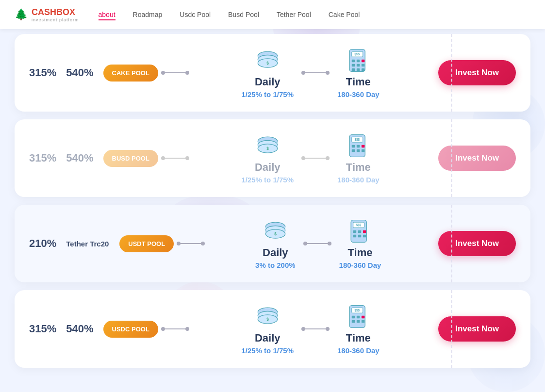 The width and height of the screenshot is (545, 392). I want to click on nav-busd: Busd Pool, so click(244, 15).